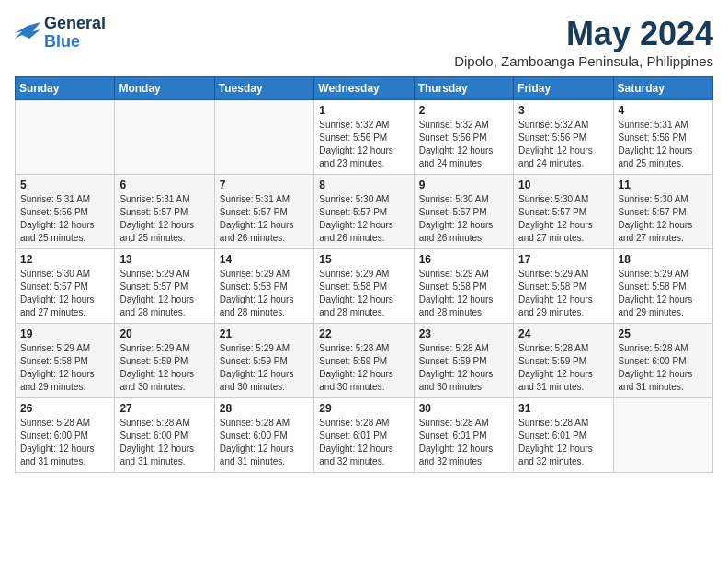 This screenshot has height=563, width=728. I want to click on calendar-cell: 24Sunrise: 5:28 AMSunset: 5:59 PMDayligh…, so click(563, 361).